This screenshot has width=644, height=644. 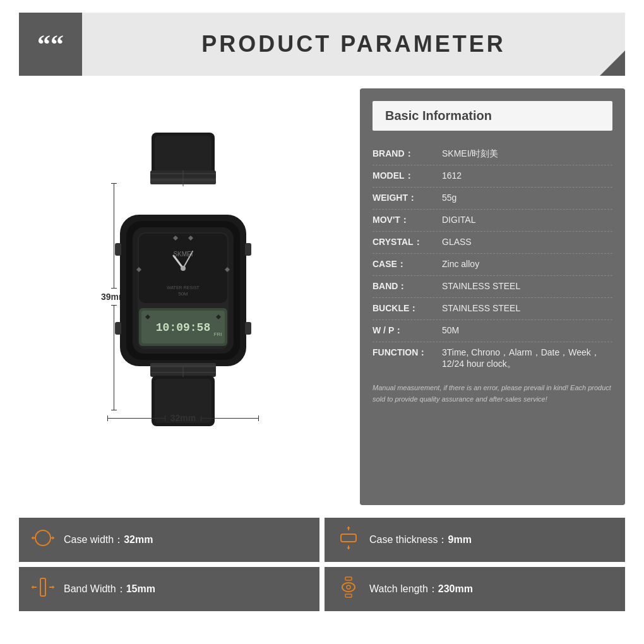 What do you see at coordinates (492, 259) in the screenshot?
I see `spec-rows: BRAND： SKMEI/时刻美 MODEL： 1612 WEIGHT： 55g…` at bounding box center [492, 259].